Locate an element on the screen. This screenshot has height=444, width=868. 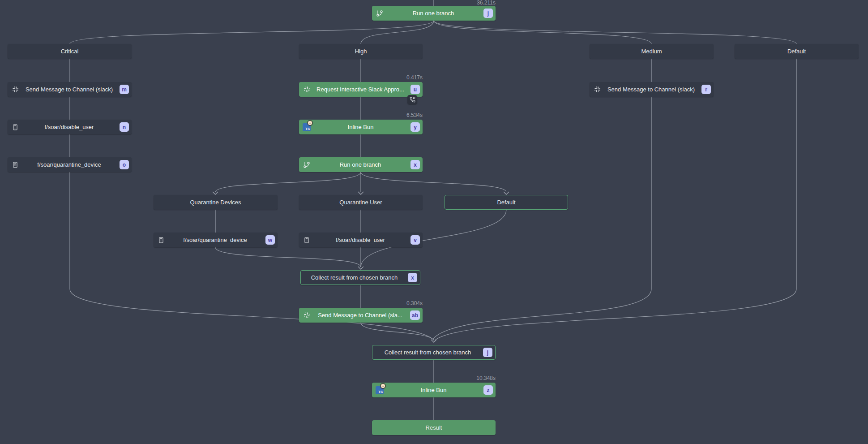
arrowhead-subdef is located at coordinates (506, 193).